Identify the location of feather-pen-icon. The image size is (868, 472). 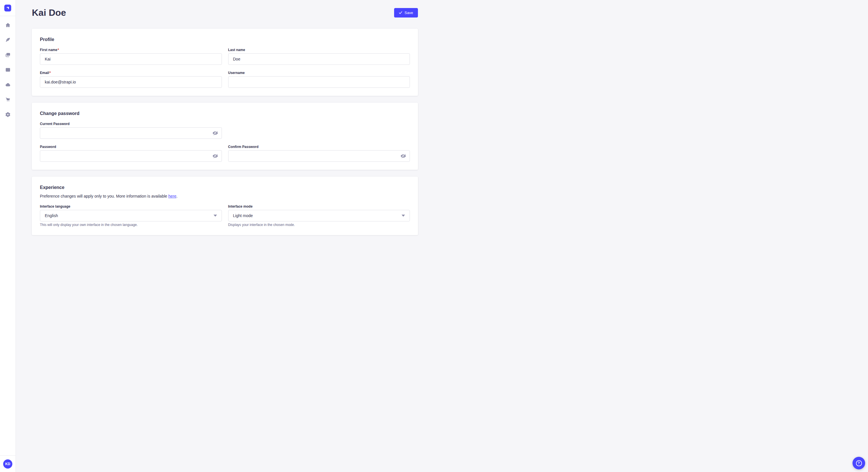
(8, 40).